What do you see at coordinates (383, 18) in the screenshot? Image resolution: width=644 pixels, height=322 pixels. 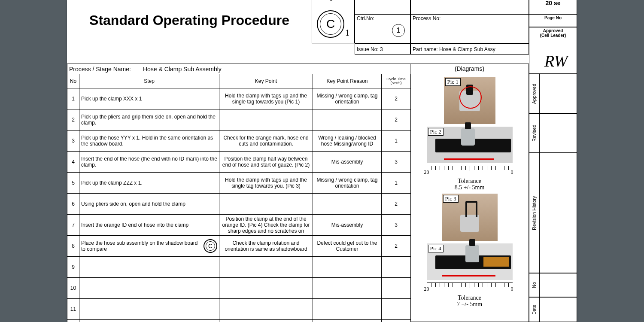 I see `ctrl-label: Ctrl.No:` at bounding box center [383, 18].